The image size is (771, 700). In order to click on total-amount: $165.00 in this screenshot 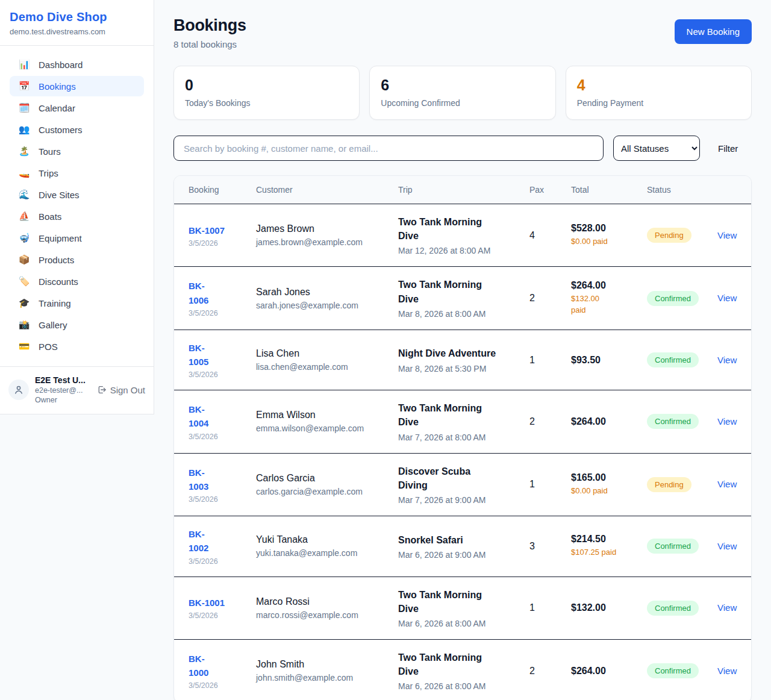, I will do `click(609, 478)`.